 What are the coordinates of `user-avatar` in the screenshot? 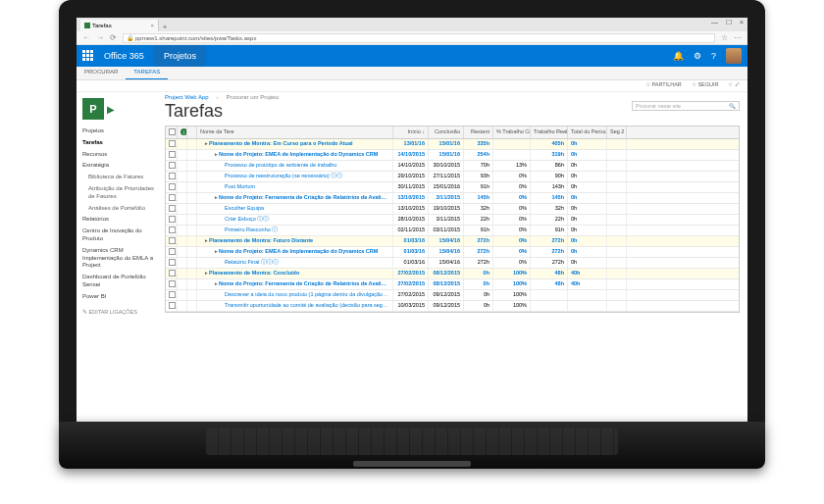 It's located at (734, 56).